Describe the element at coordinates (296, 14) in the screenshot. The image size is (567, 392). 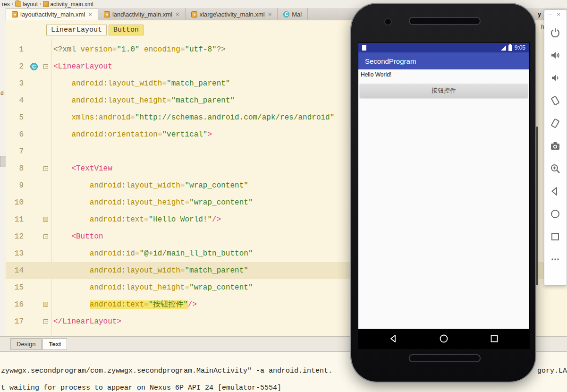
I see `tab-label: Mai` at that location.